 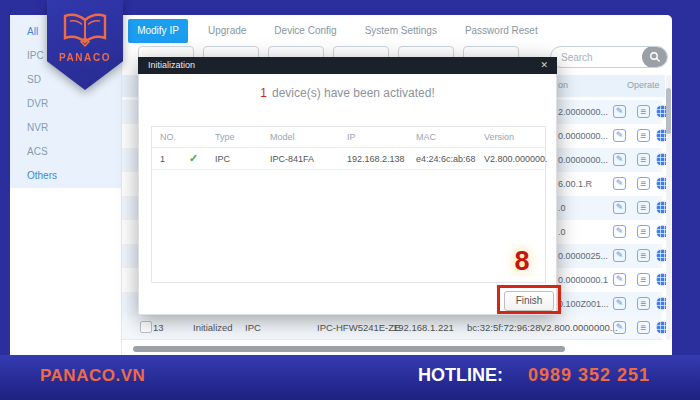 I want to click on footer-hotline-number: 0989 352 251, so click(x=589, y=376).